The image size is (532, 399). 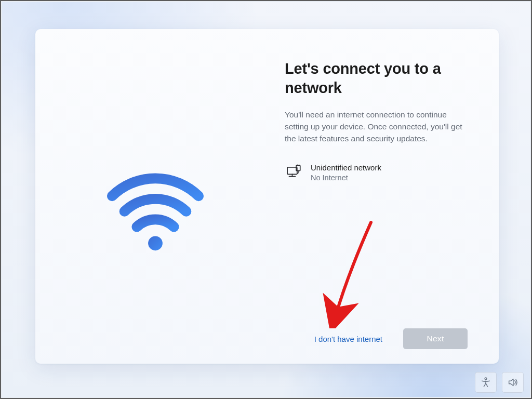 What do you see at coordinates (499, 382) in the screenshot?
I see `taskbar-tray` at bounding box center [499, 382].